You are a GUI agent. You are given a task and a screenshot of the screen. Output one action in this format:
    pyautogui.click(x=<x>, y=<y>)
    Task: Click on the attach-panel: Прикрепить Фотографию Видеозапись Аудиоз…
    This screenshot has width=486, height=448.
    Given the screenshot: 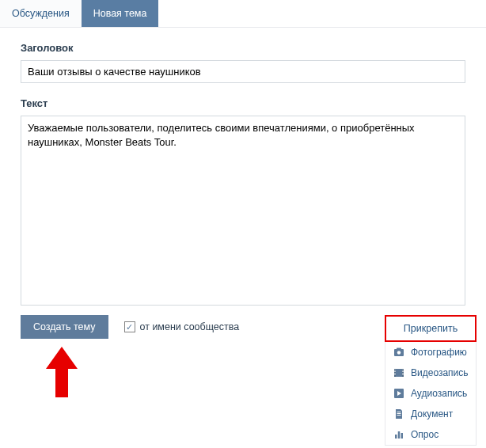 What is the action you would take?
    pyautogui.click(x=431, y=380)
    